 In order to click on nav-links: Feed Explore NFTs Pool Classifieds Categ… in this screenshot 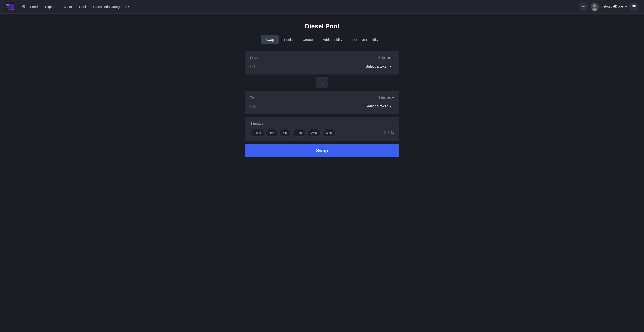, I will do `click(303, 7)`.